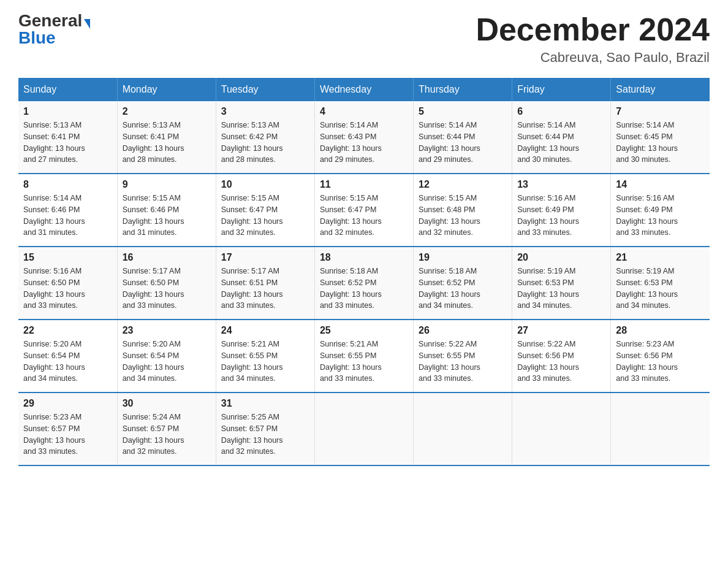  I want to click on day-number: 28, so click(661, 331).